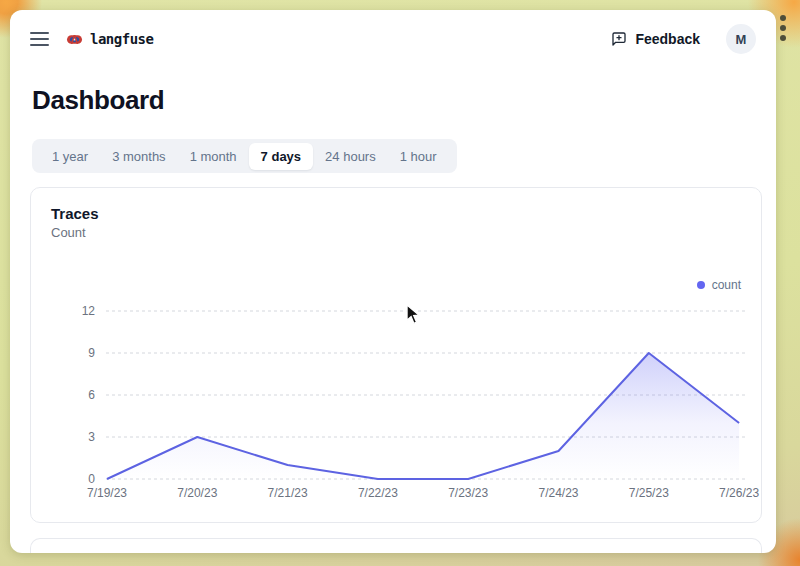 This screenshot has width=800, height=566. What do you see at coordinates (406, 232) in the screenshot?
I see `card-subtitle: Count` at bounding box center [406, 232].